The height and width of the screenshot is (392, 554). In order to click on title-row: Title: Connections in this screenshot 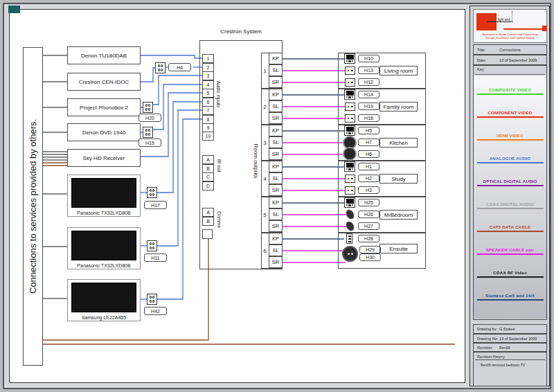, I will do `click(510, 50)`.